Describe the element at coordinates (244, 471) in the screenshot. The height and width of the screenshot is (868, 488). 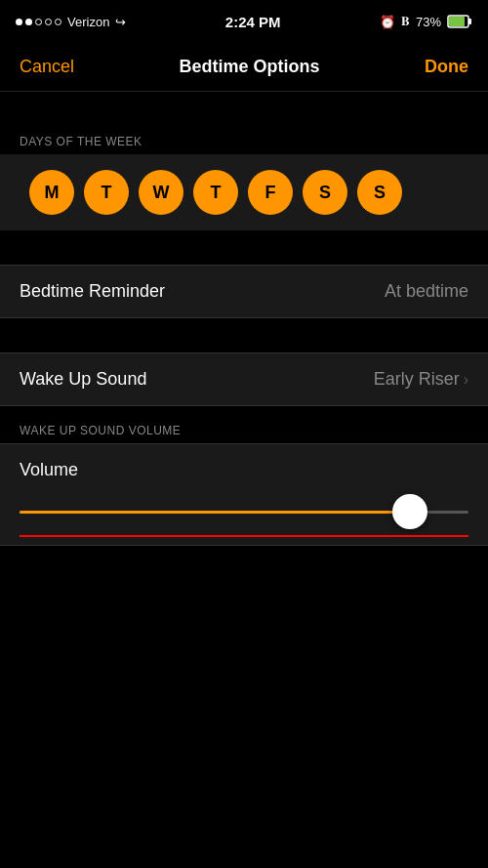
I see `volume-label: Volume` at that location.